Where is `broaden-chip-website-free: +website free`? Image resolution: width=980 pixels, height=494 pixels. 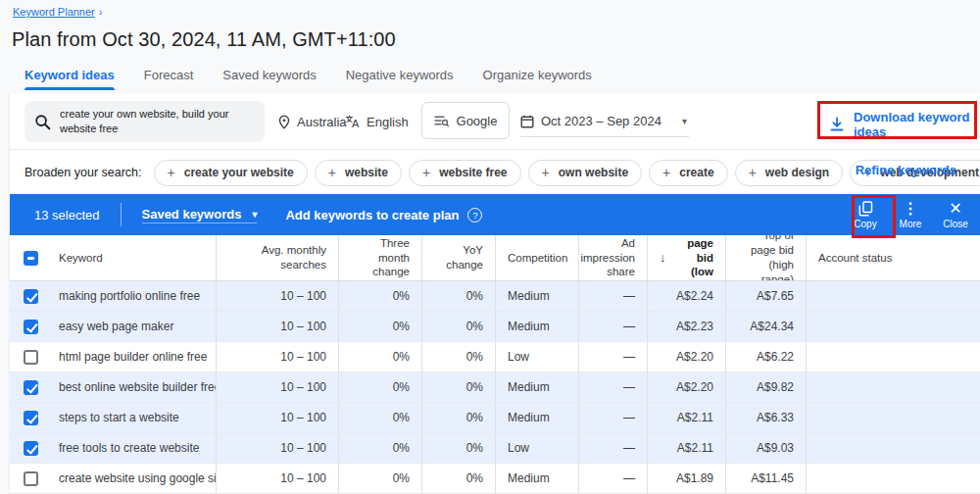 broaden-chip-website-free: +website free is located at coordinates (465, 173).